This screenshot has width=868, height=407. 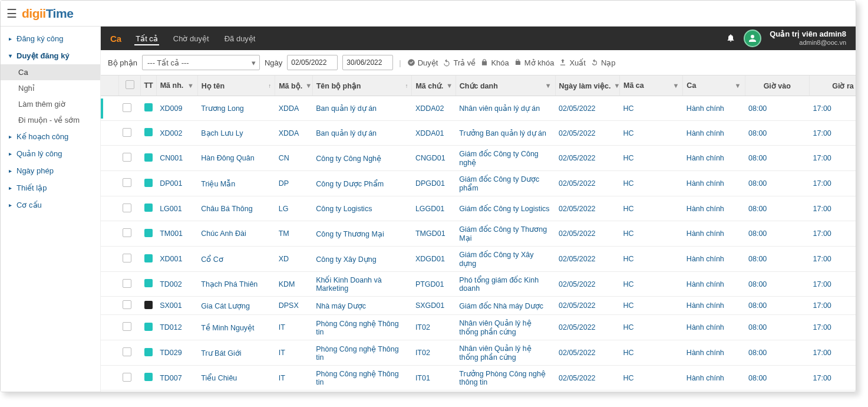 What do you see at coordinates (478, 158) in the screenshot?
I see `table-row: CN001Hàn Đông QuânCNCông ty Công NghệCNG…` at bounding box center [478, 158].